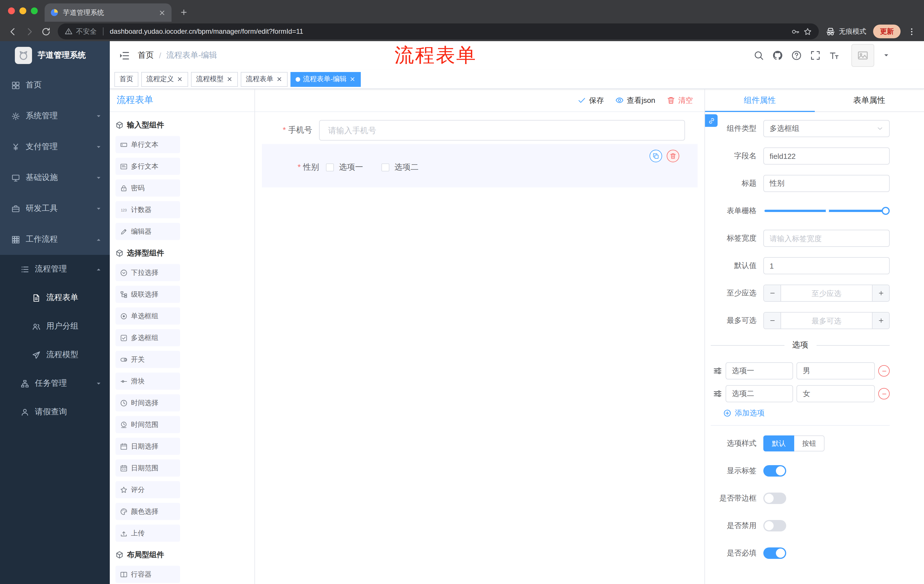 The image size is (924, 584). Describe the element at coordinates (55, 85) in the screenshot. I see `sidebar-item: 首页` at that location.